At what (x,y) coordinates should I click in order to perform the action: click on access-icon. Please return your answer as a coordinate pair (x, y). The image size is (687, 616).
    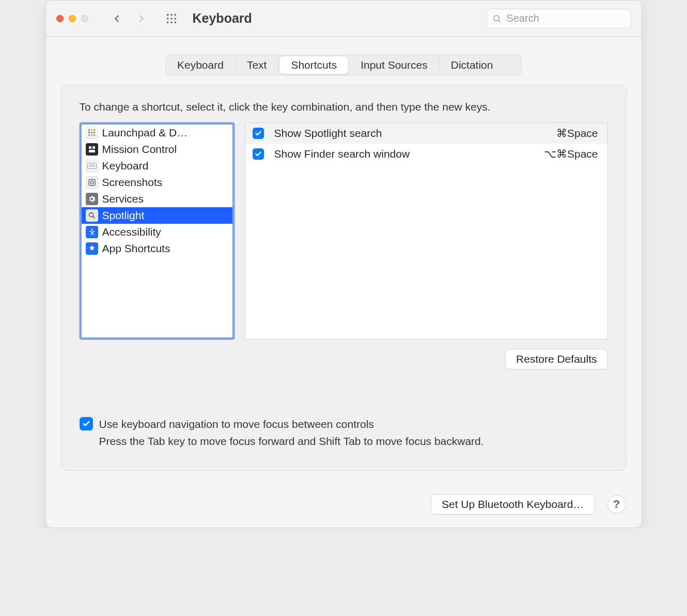
    Looking at the image, I should click on (92, 232).